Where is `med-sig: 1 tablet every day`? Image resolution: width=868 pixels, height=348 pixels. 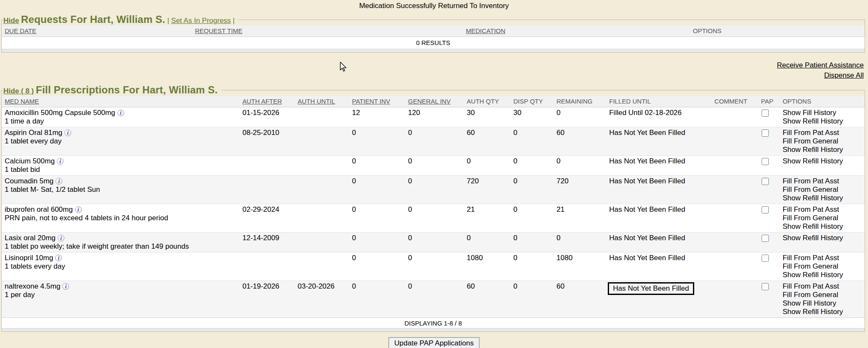
med-sig: 1 tablet every day is located at coordinates (122, 141).